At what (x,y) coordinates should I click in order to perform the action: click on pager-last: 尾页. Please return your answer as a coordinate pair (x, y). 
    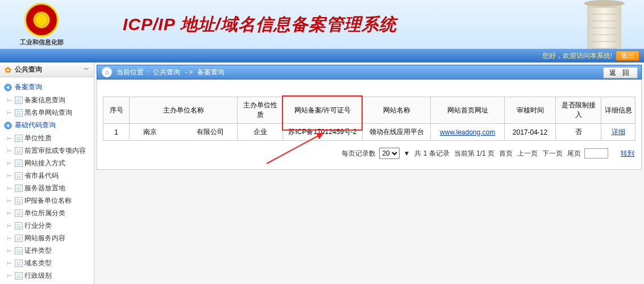
    Looking at the image, I should click on (574, 153).